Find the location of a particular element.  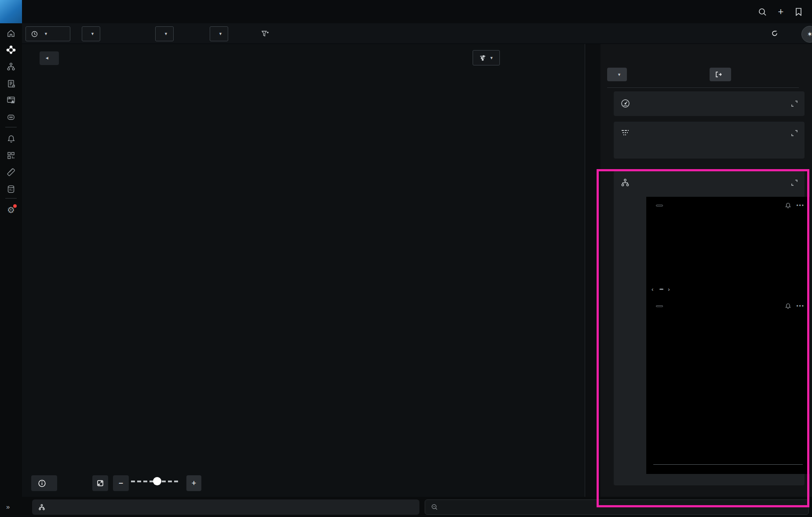

sparkle-icon: ✶ is located at coordinates (810, 34).